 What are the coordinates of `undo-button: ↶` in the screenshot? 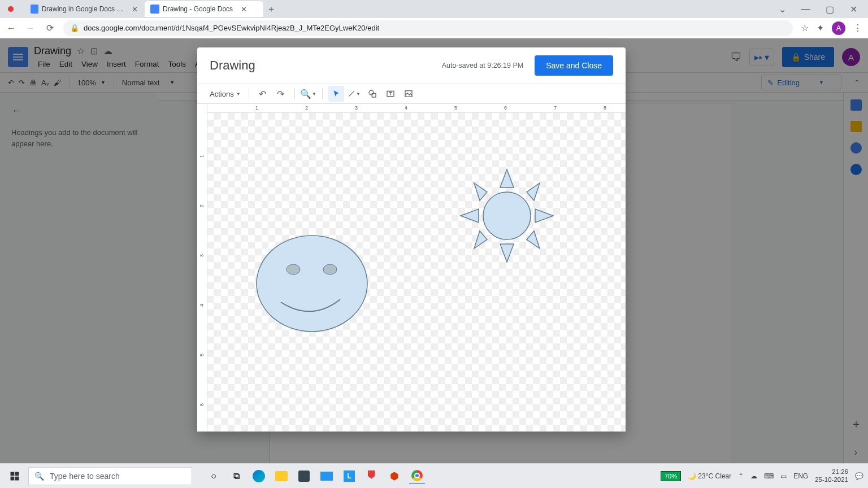 It's located at (263, 94).